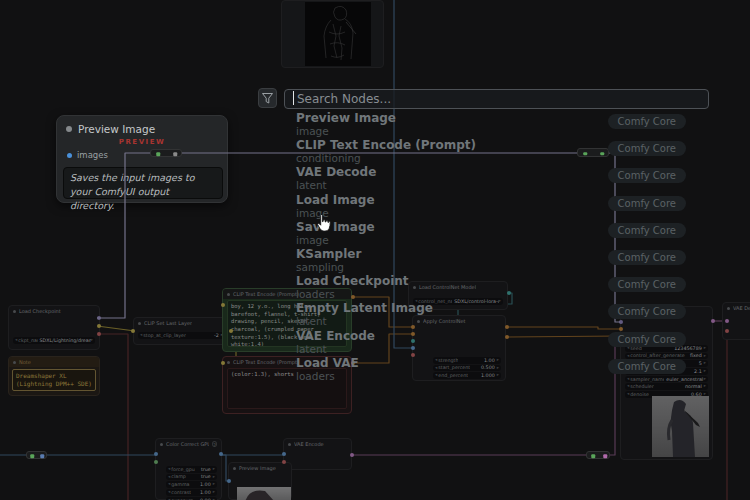  Describe the element at coordinates (116, 129) in the screenshot. I see `node-title: Preview Image` at that location.